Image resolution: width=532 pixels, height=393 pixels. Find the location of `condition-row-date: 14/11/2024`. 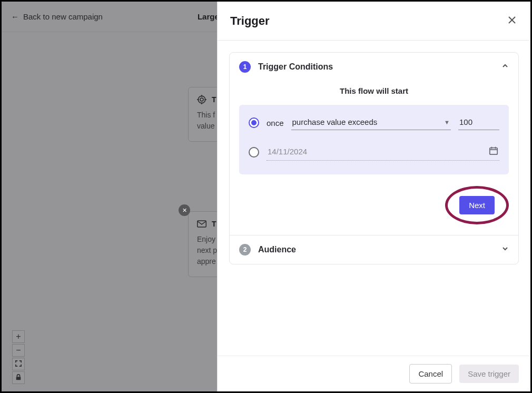

condition-row-date: 14/11/2024 is located at coordinates (374, 152).